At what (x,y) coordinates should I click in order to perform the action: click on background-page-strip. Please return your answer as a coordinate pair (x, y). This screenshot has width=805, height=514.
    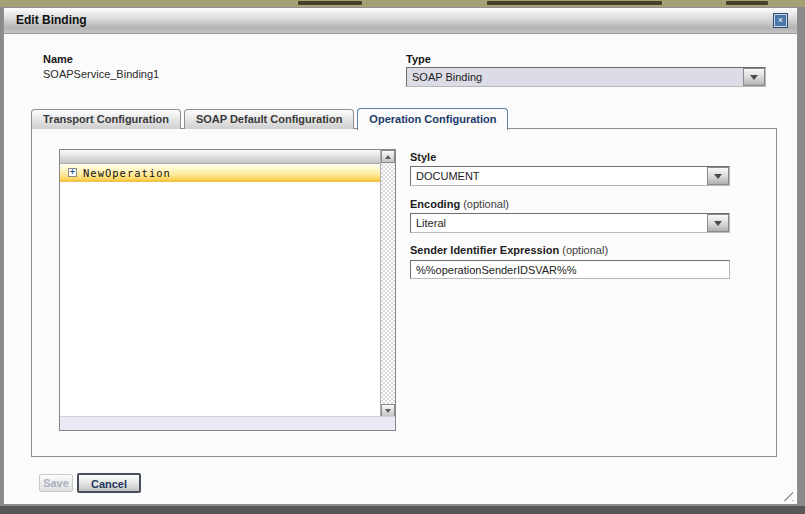
    Looking at the image, I should click on (402, 4).